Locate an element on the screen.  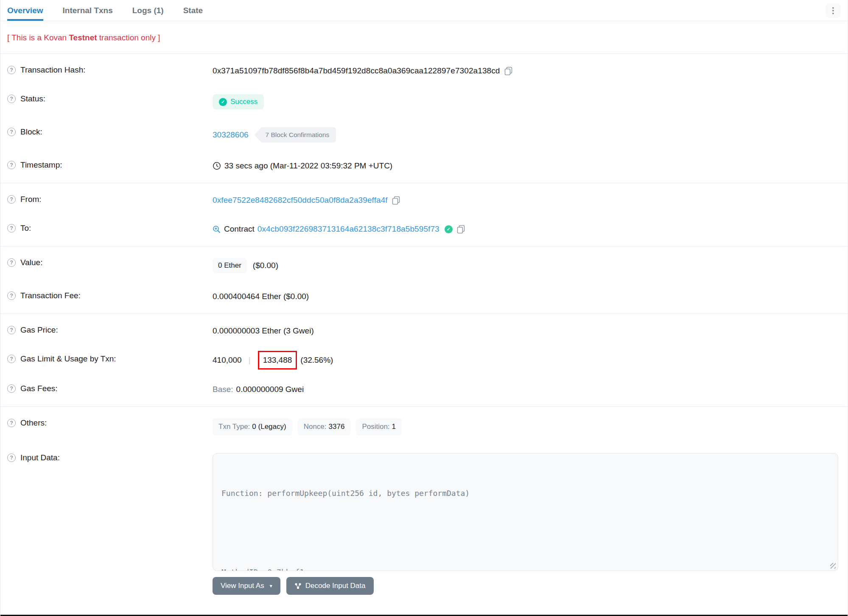
row-from: ? From: 0xfee7522e8482682cf50ddc50a0f8da… is located at coordinates (424, 200).